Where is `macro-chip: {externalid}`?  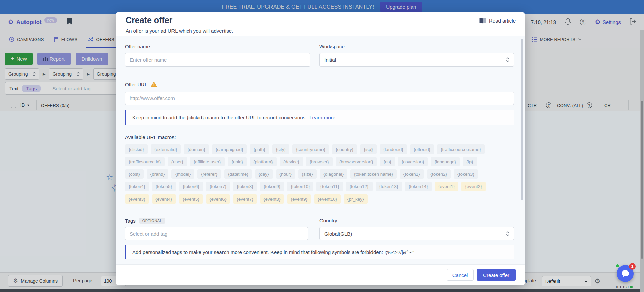
macro-chip: {externalid} is located at coordinates (166, 149).